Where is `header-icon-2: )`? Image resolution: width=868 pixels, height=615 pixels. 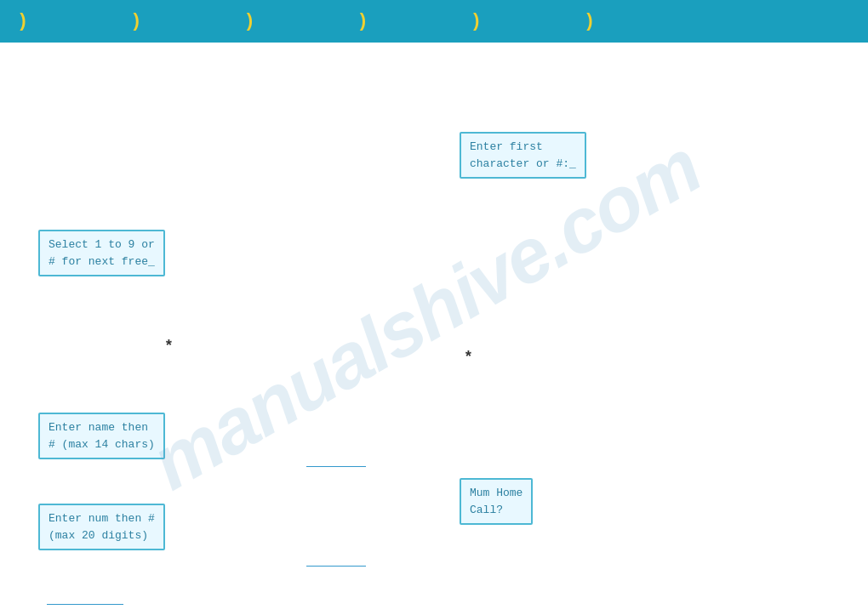
header-icon-2: ) is located at coordinates (136, 22).